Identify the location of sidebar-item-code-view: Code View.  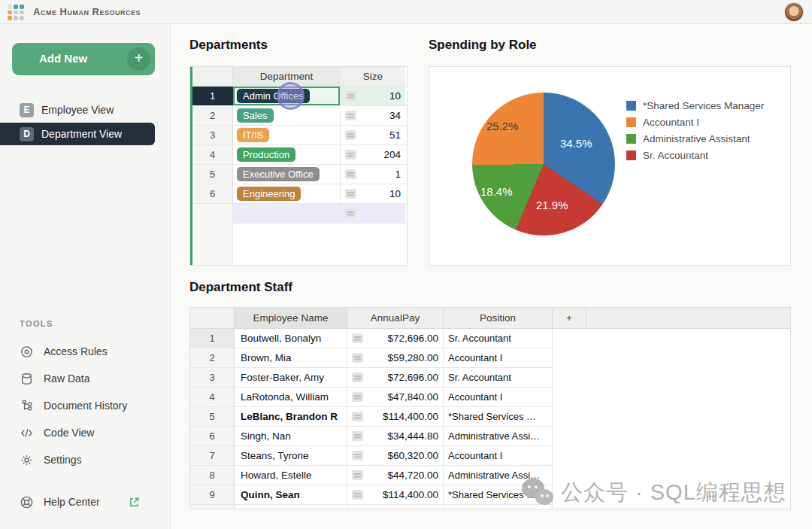
(57, 433).